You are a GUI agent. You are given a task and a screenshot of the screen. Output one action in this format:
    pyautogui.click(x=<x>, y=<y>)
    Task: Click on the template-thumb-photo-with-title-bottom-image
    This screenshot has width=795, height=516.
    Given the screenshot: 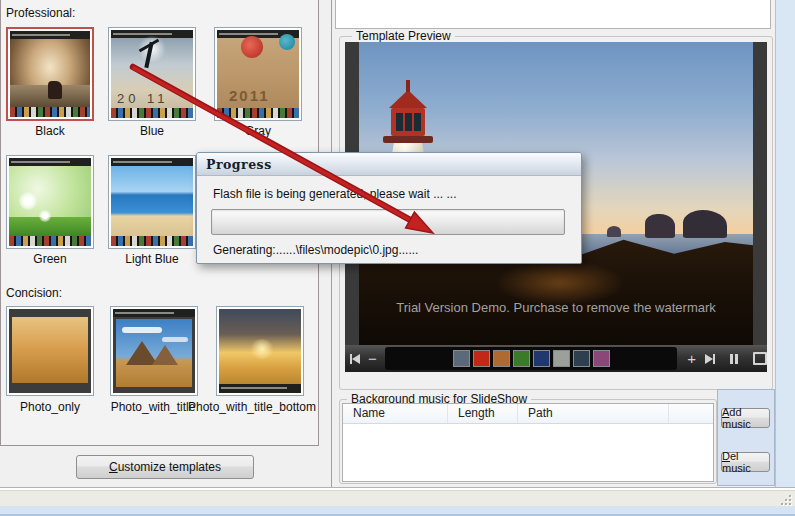 What is the action you would take?
    pyautogui.click(x=260, y=351)
    